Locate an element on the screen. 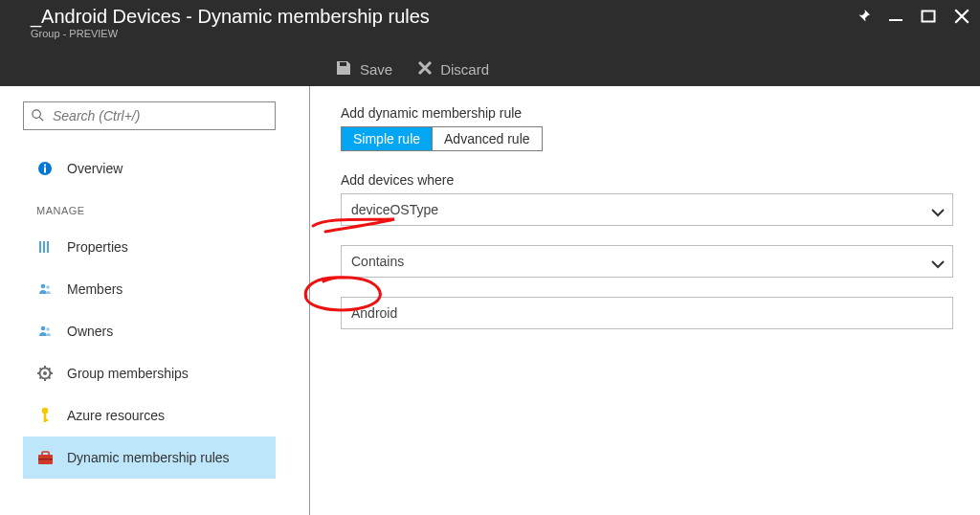 This screenshot has width=980, height=515. info-icon is located at coordinates (45, 168).